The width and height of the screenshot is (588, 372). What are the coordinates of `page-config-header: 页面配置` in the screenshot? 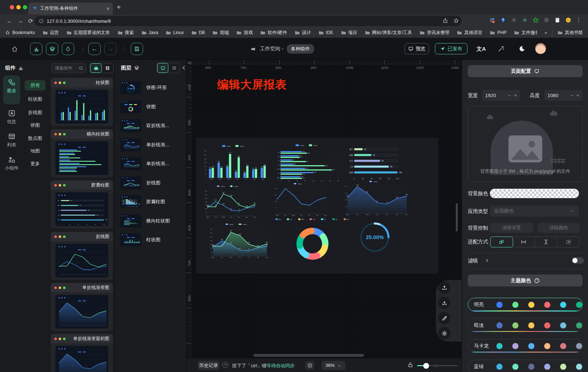 It's located at (525, 71).